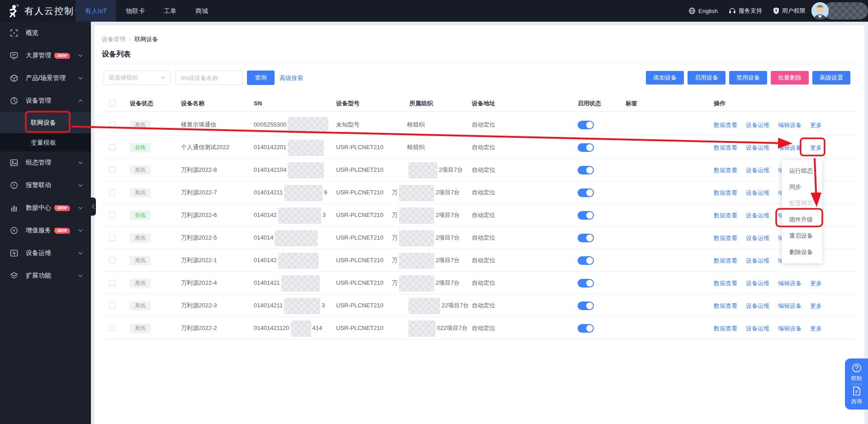  Describe the element at coordinates (707, 78) in the screenshot. I see `enable-device-button: 启用设备` at that location.